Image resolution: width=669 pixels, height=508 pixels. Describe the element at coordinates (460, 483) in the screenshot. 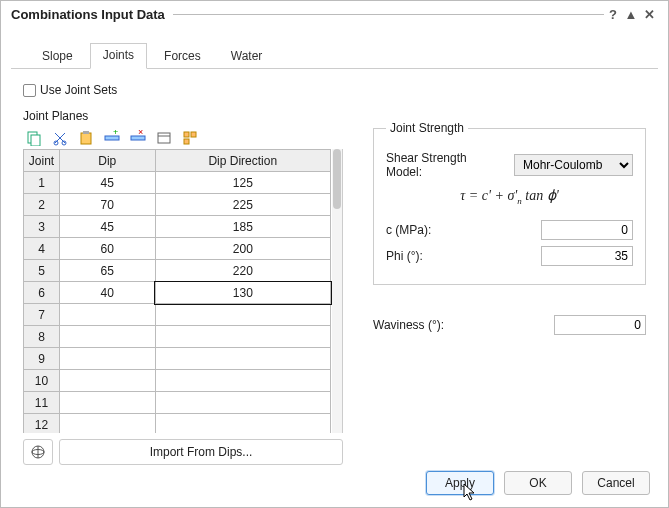

I see `apply-button-label: Apply` at that location.